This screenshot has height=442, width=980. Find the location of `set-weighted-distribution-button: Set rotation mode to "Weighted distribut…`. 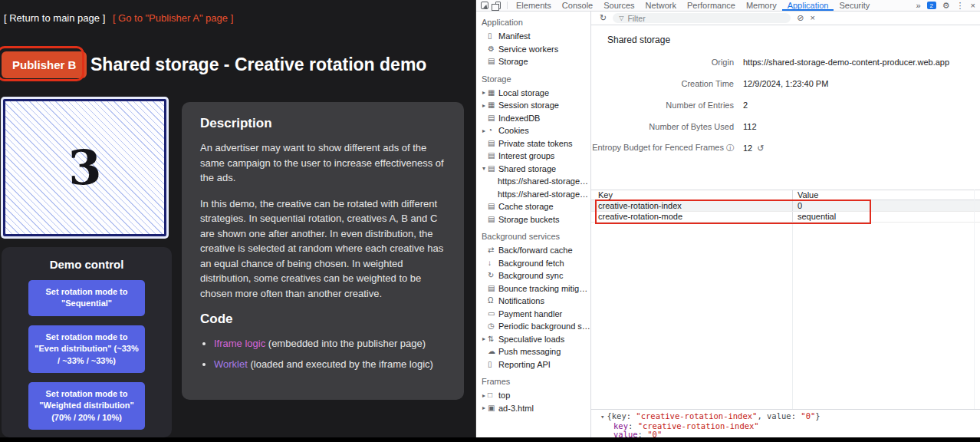

set-weighted-distribution-button: Set rotation mode to "Weighted distribut… is located at coordinates (87, 406).